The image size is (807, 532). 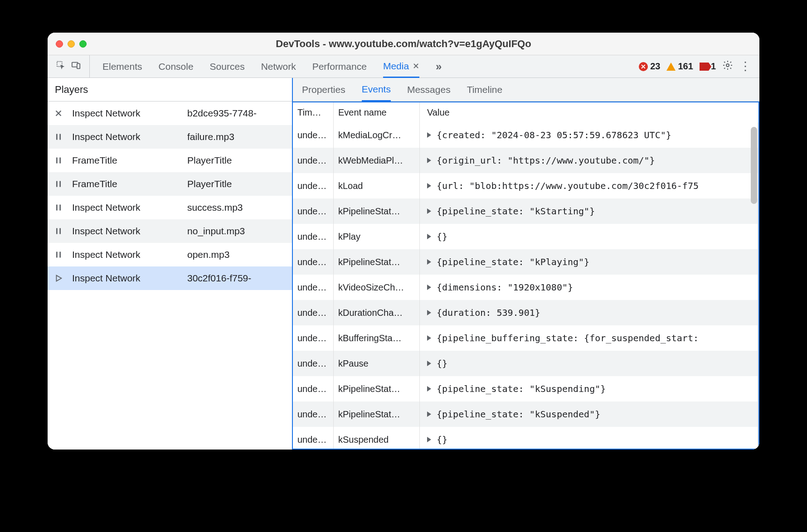 What do you see at coordinates (526, 211) in the screenshot?
I see `table-row: unde…kPipelineStat…{pipeline_state: "kSt…` at bounding box center [526, 211].